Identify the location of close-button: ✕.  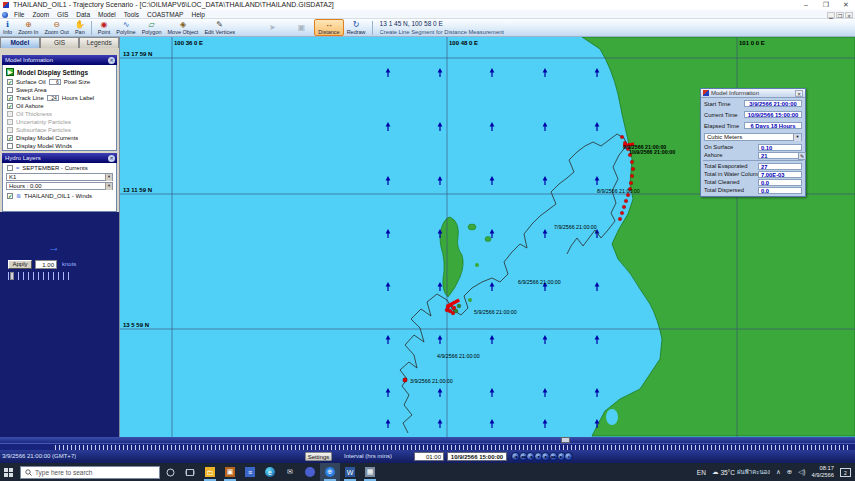
(846, 5).